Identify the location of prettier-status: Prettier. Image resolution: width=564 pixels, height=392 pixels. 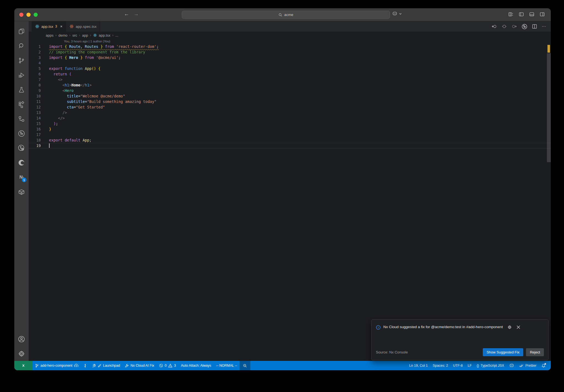
(528, 366).